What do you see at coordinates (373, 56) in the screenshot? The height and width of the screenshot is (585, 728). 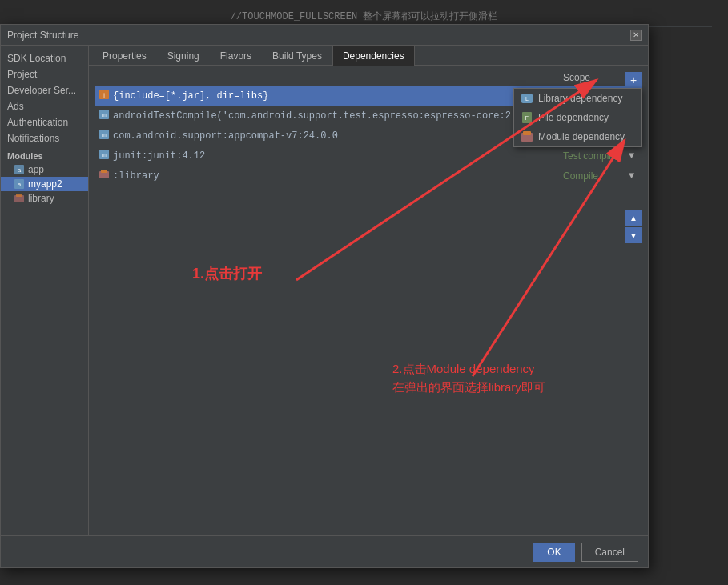 I see `tab-dependencies: Dependencies` at bounding box center [373, 56].